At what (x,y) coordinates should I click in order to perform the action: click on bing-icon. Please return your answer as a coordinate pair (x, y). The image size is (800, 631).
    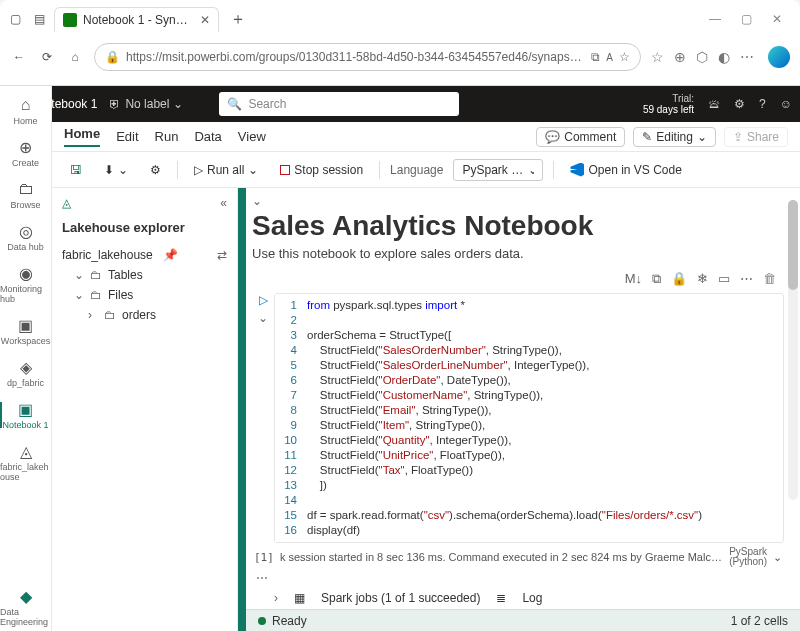
    Looking at the image, I should click on (779, 57).